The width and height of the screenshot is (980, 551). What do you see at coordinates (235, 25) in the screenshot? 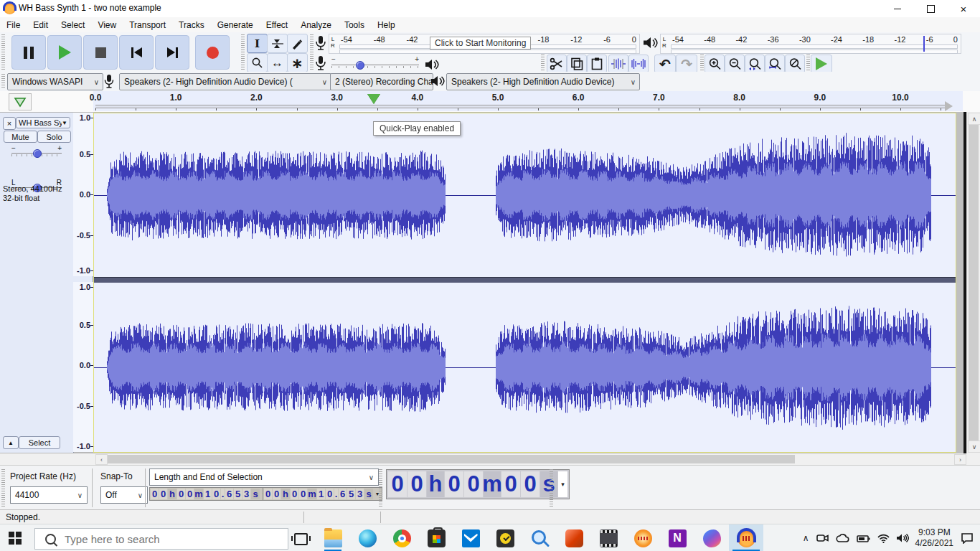
I see `menu-item: Generate` at bounding box center [235, 25].